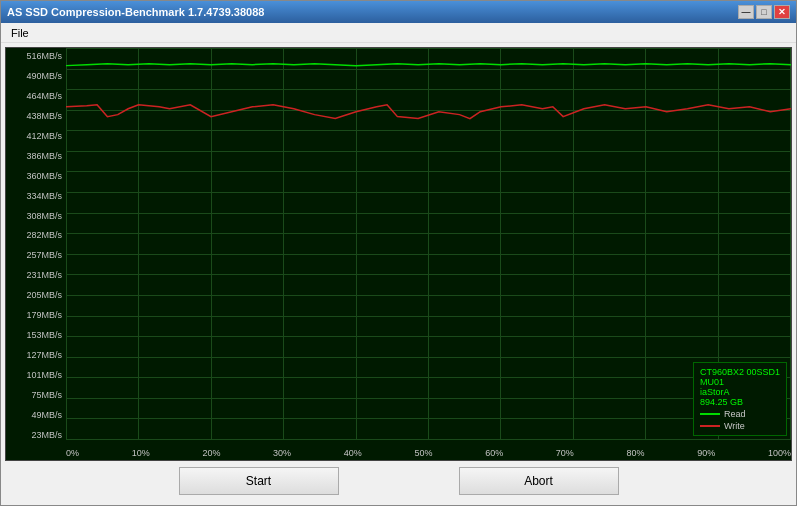 Image resolution: width=797 pixels, height=506 pixels. Describe the element at coordinates (35, 236) in the screenshot. I see `y-label-9: 282MB/s` at that location.